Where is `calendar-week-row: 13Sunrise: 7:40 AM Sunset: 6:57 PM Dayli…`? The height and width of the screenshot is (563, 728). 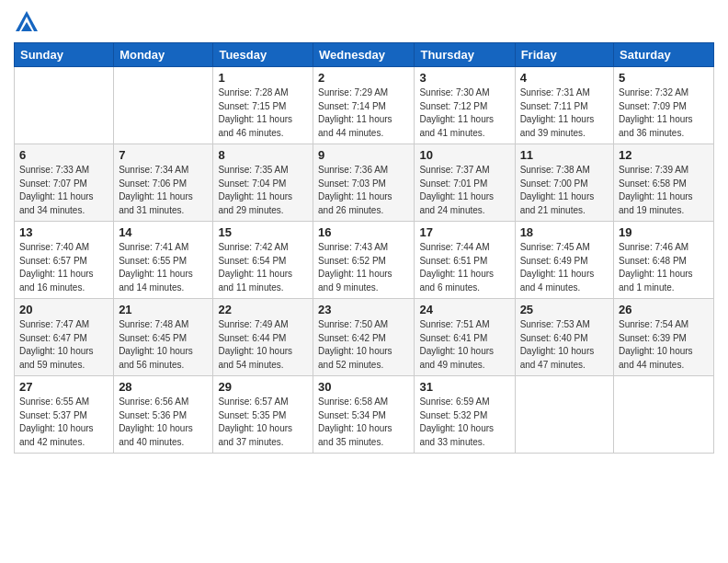
calendar-week-row: 13Sunrise: 7:40 AM Sunset: 6:57 PM Dayli… is located at coordinates (364, 260).